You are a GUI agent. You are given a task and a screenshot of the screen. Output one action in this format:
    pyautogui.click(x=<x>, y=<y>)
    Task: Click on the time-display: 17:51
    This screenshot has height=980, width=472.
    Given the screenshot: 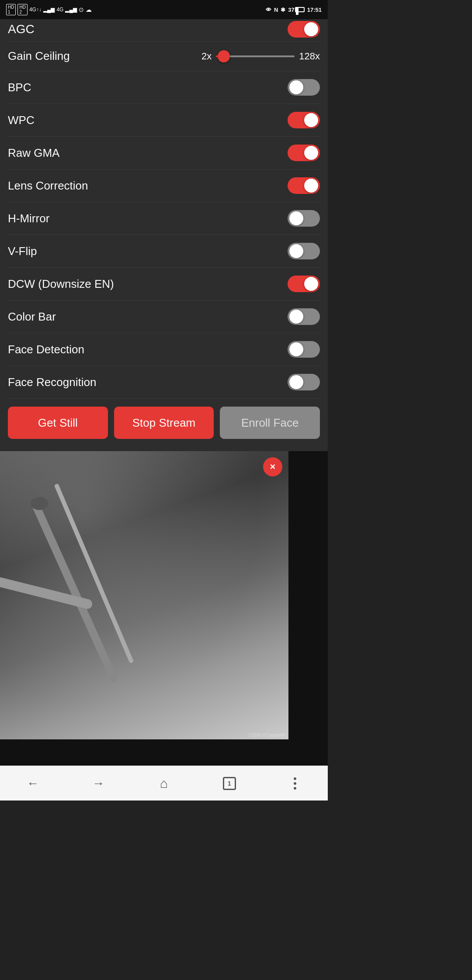 What is the action you would take?
    pyautogui.click(x=315, y=10)
    